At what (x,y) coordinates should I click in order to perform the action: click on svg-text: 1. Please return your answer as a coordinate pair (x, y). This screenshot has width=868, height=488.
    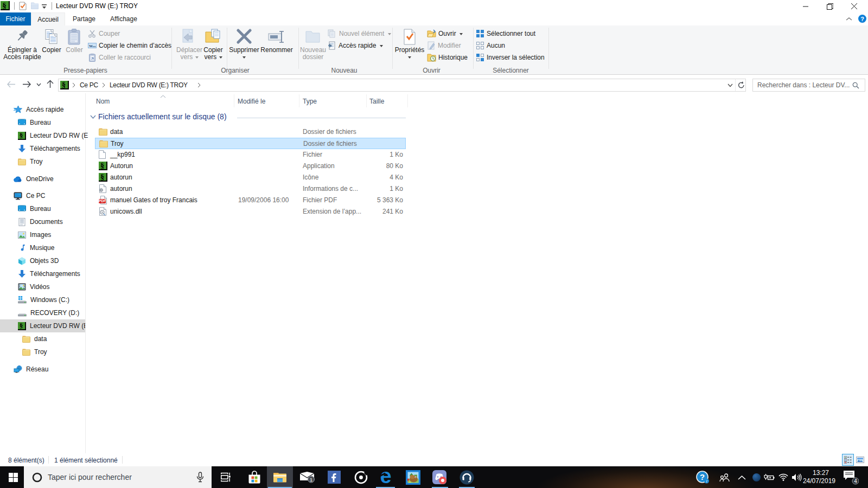
    Looking at the image, I should click on (311, 480).